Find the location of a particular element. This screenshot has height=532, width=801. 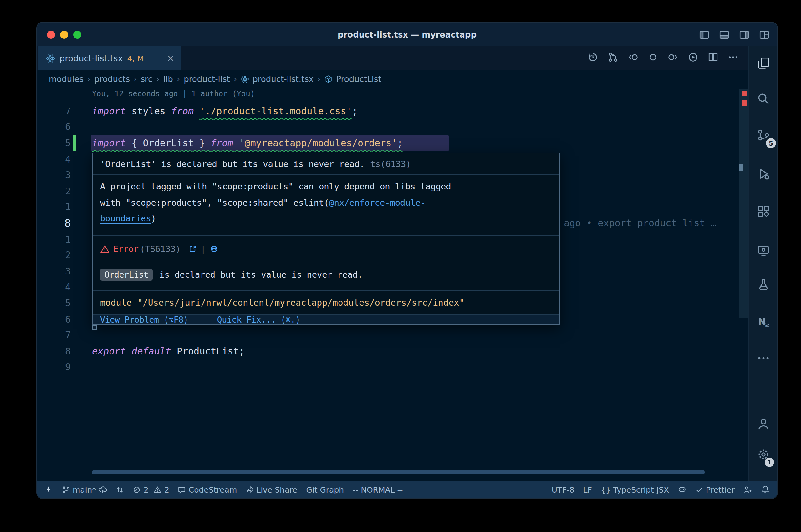

timeline-icon is located at coordinates (593, 58).